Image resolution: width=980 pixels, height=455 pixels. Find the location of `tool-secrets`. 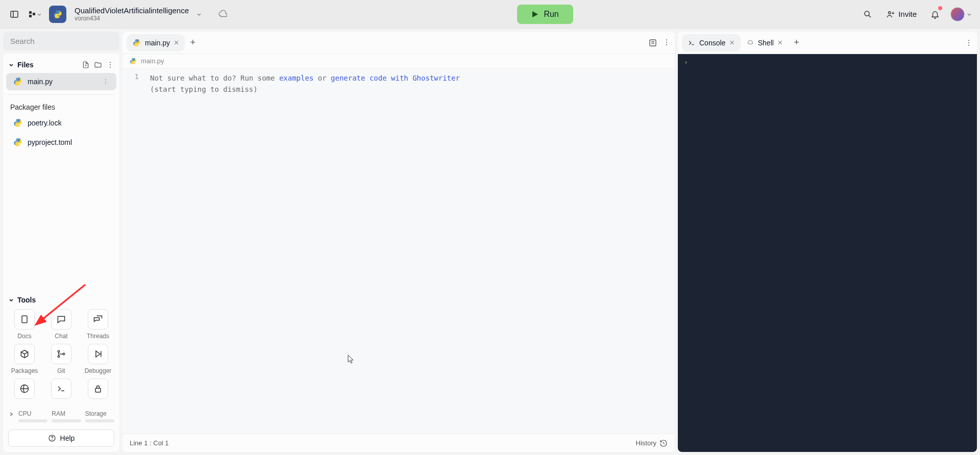

tool-secrets is located at coordinates (24, 390).